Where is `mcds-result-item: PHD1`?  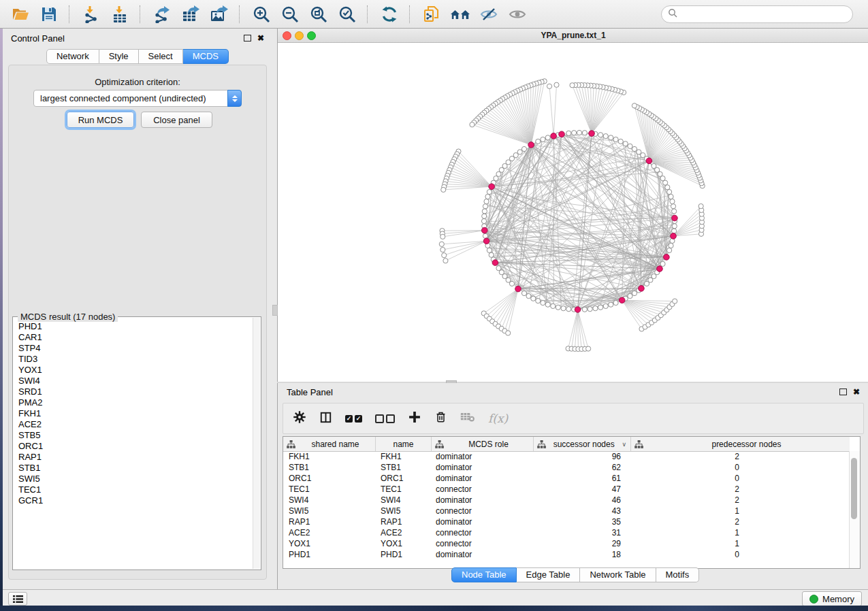 mcds-result-item: PHD1 is located at coordinates (136, 327).